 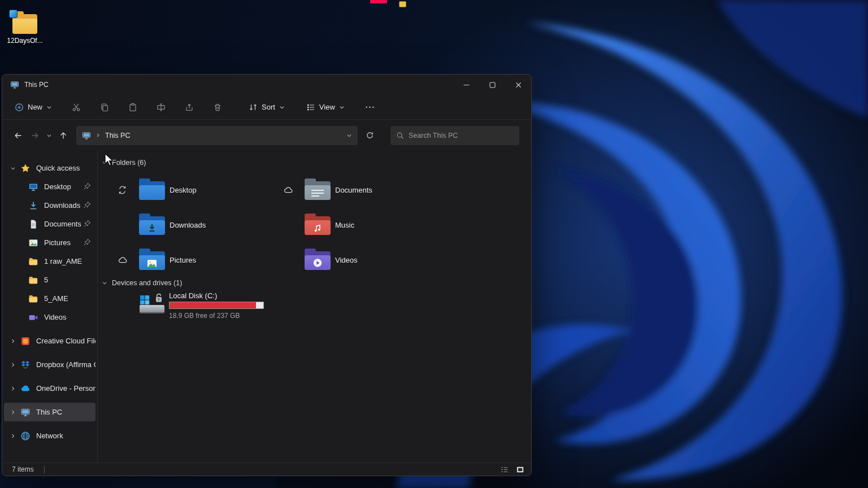 I want to click on maximize-button, so click(x=492, y=85).